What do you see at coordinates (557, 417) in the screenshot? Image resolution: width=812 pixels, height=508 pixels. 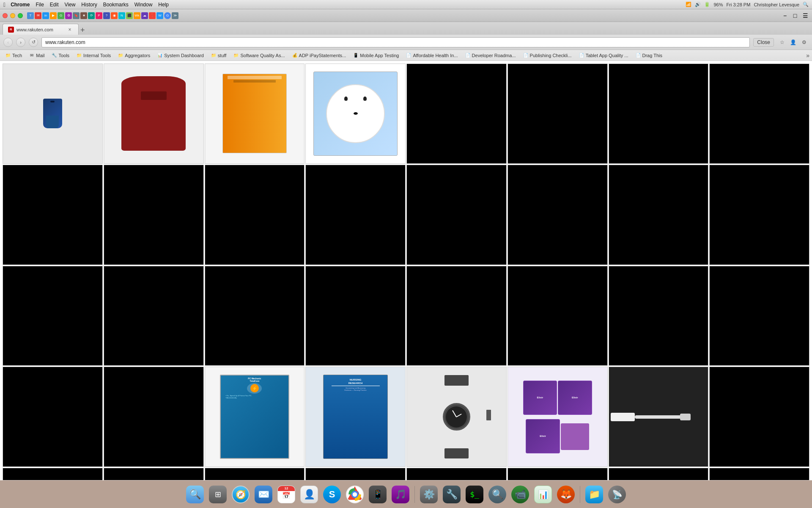 I see `product-cell-3-5: Elixir Elixir Elixir` at bounding box center [557, 417].